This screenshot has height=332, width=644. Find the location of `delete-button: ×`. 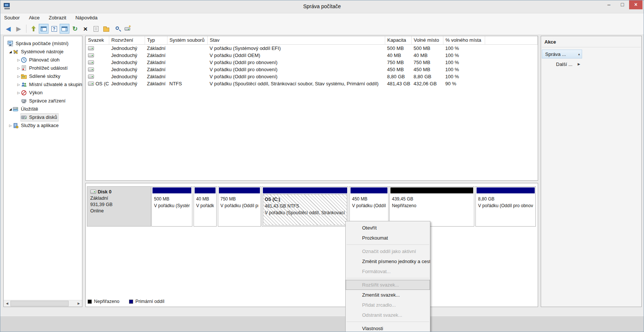

delete-button: × is located at coordinates (85, 29).